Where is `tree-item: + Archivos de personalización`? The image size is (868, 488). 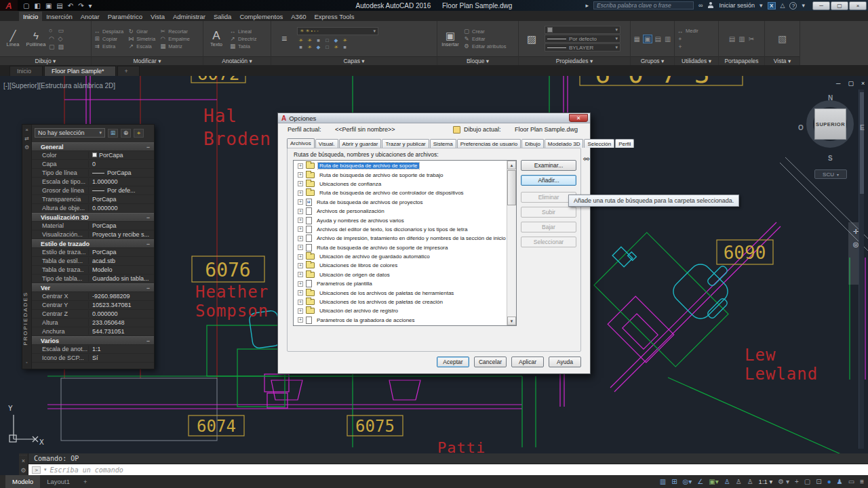
tree-item: + Archivos de personalización is located at coordinates (400, 211).